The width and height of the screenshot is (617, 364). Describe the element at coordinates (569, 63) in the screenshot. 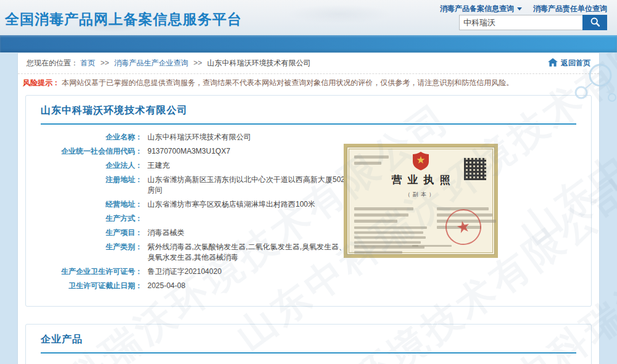

I see `back-home-link: 返回首页` at that location.